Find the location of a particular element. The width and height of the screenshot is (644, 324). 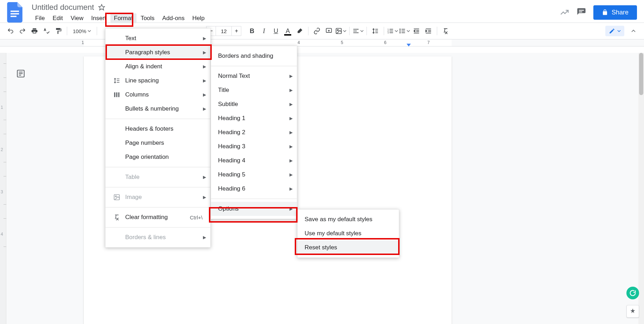

toolbar: 100% − 12 + B I U A 123 is located at coordinates (322, 31).